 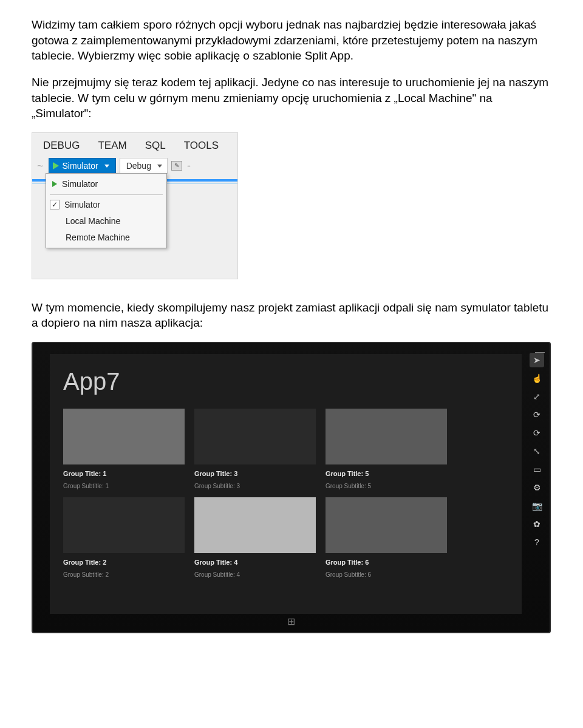 I want to click on display-icon: ▭, so click(x=537, y=469).